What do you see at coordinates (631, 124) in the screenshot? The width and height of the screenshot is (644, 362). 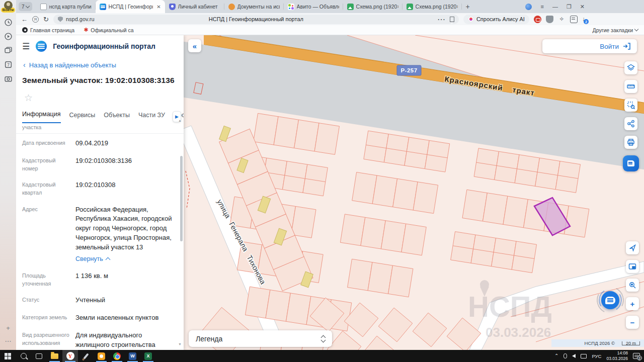 I see `share-button` at bounding box center [631, 124].